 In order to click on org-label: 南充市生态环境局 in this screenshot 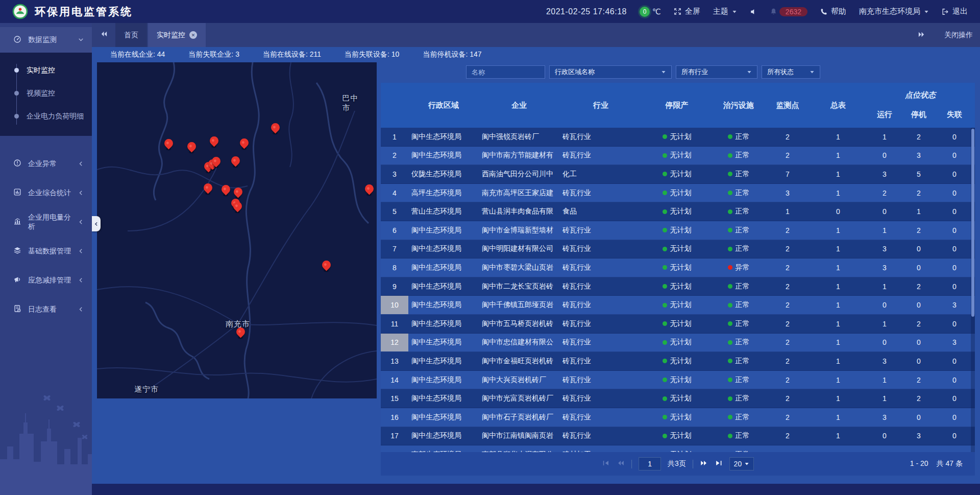, I will do `click(890, 11)`.